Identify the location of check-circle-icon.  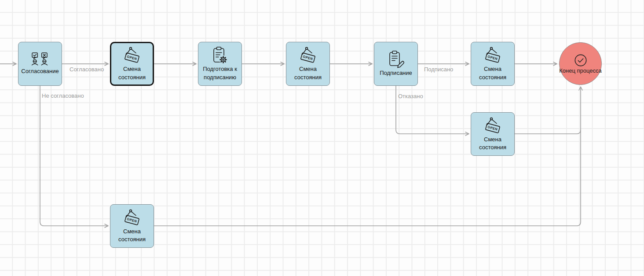
(581, 60).